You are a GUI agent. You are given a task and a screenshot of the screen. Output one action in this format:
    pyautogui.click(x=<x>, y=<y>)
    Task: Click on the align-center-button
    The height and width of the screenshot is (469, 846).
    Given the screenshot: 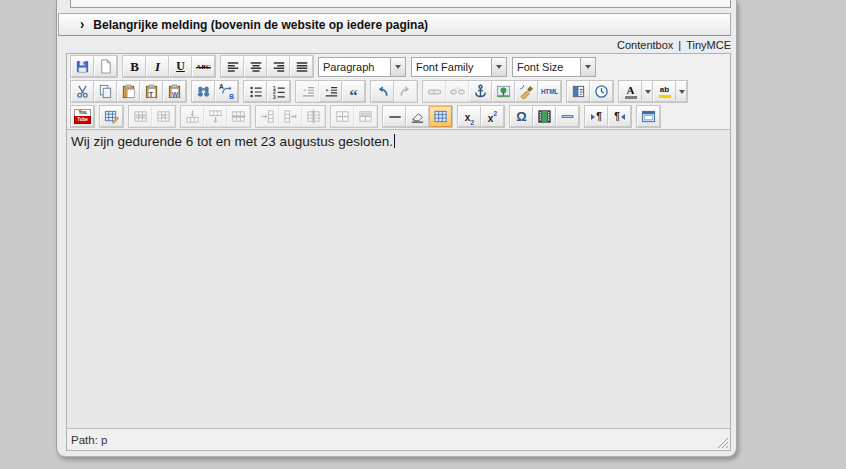 What is the action you would take?
    pyautogui.click(x=256, y=66)
    